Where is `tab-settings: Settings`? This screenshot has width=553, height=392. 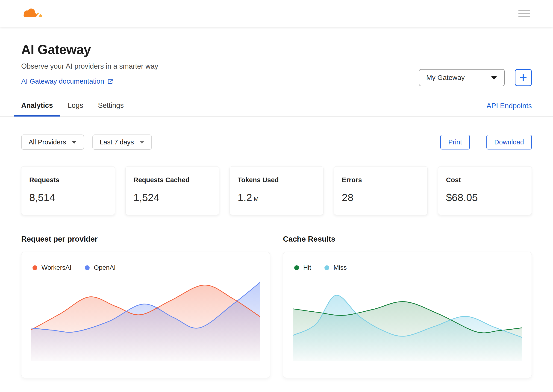
tab-settings: Settings is located at coordinates (111, 107).